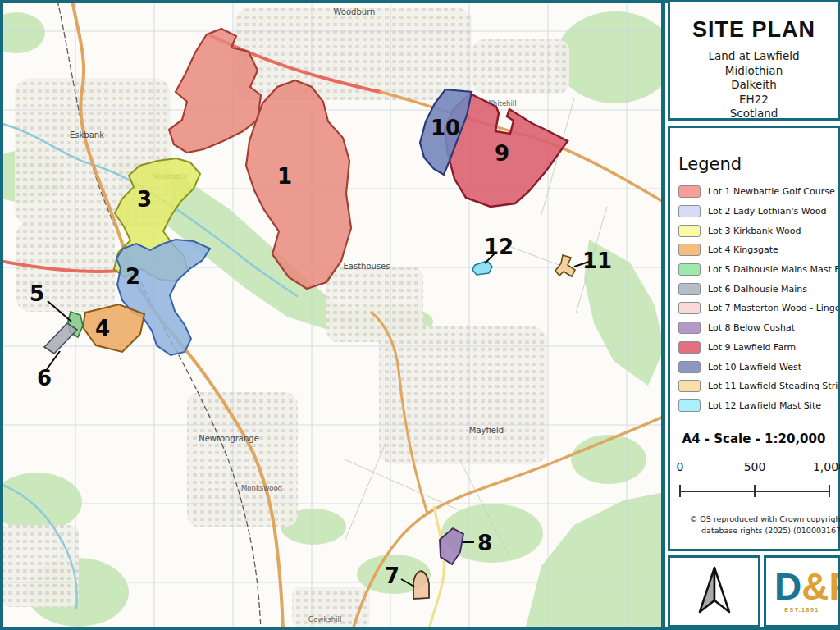 The width and height of the screenshot is (840, 630). What do you see at coordinates (103, 328) in the screenshot?
I see `lot-4-number: 4` at bounding box center [103, 328].